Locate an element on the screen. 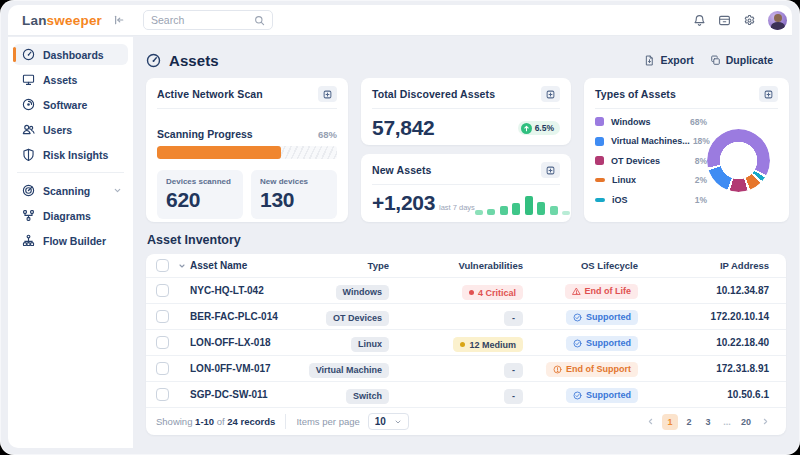 The width and height of the screenshot is (800, 455). notifications-bell-icon is located at coordinates (700, 20).